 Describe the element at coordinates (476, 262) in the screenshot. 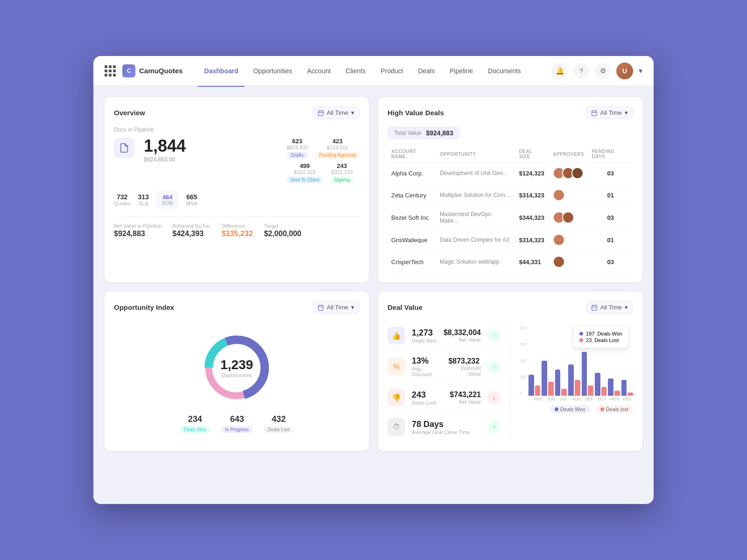

I see `cell-opportunity: Magic Solution web/app` at that location.